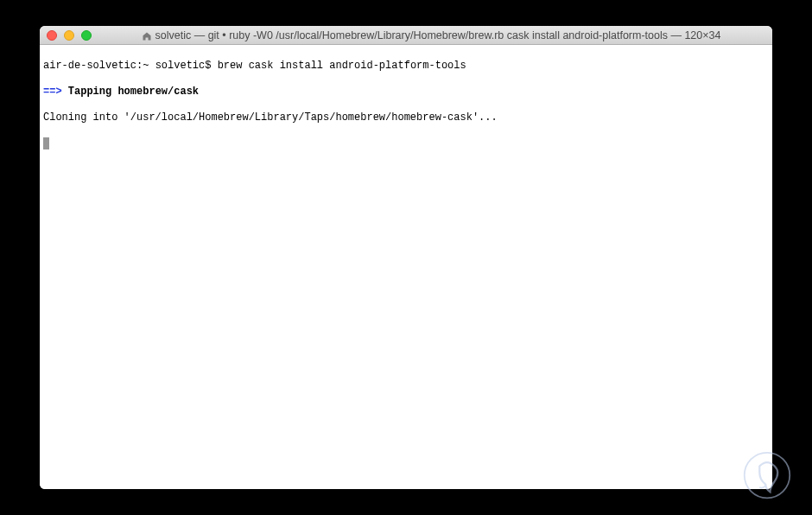 Image resolution: width=812 pixels, height=515 pixels. What do you see at coordinates (52, 35) in the screenshot?
I see `close-icon` at bounding box center [52, 35].